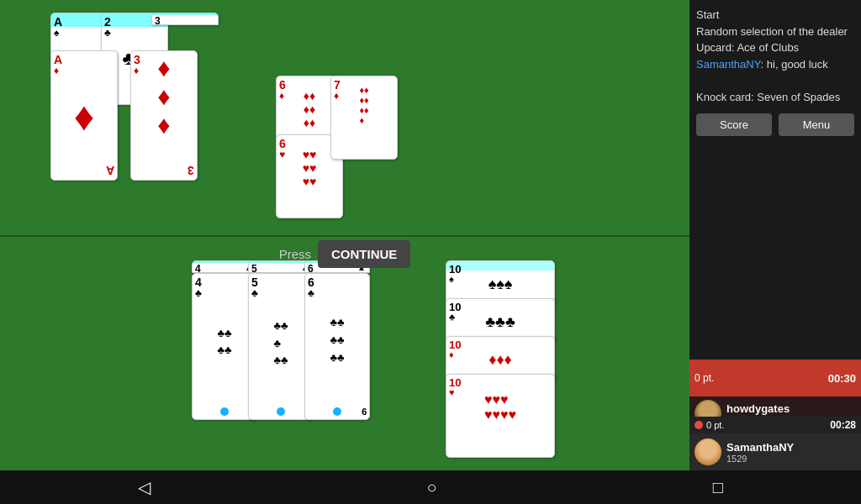  I want to click on continue-button: CONTINUE, so click(364, 254).